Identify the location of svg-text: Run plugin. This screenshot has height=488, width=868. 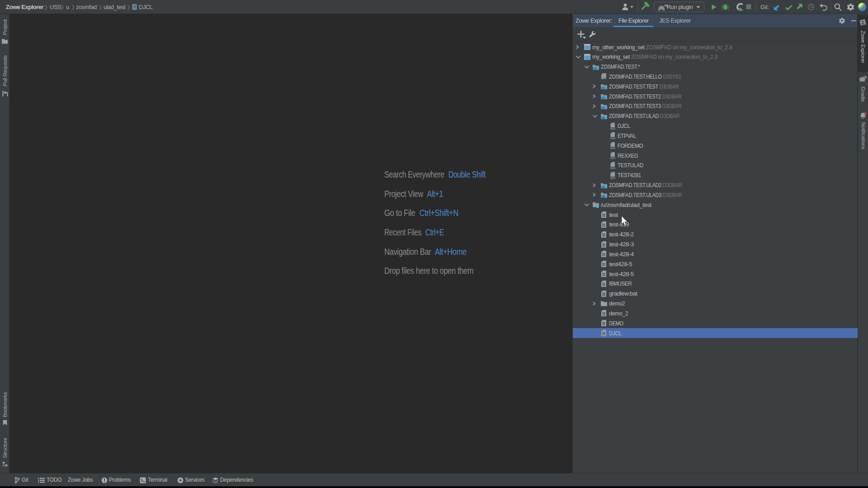
(680, 7).